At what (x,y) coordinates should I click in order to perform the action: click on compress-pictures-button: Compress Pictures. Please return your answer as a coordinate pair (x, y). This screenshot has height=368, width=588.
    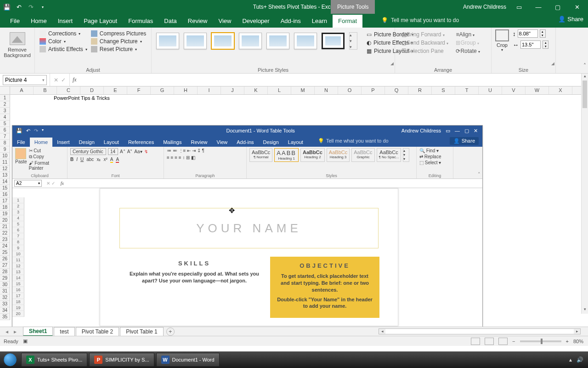
    Looking at the image, I should click on (119, 34).